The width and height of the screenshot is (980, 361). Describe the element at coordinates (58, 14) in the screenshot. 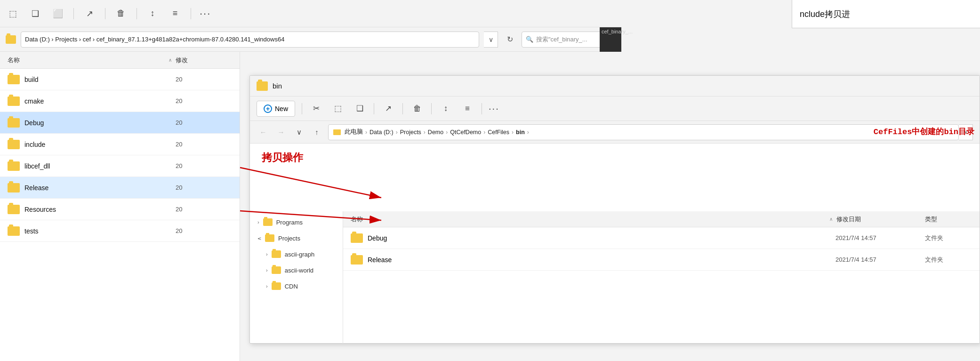

I see `split-icon: ⬜` at that location.